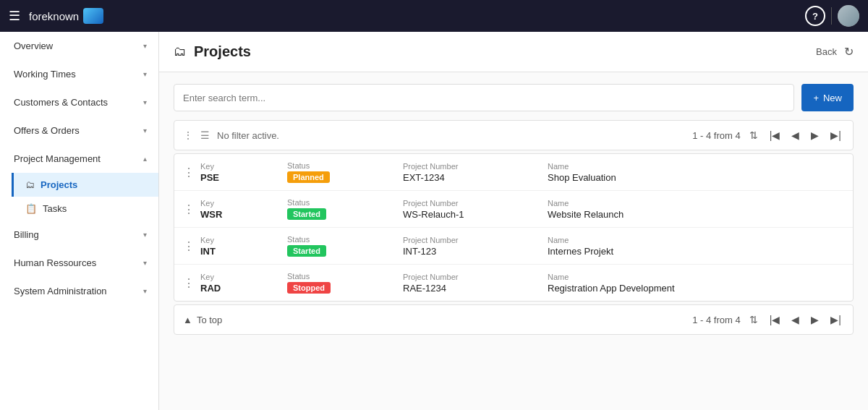 The height and width of the screenshot is (410, 868). Describe the element at coordinates (848, 16) in the screenshot. I see `avatar` at that location.